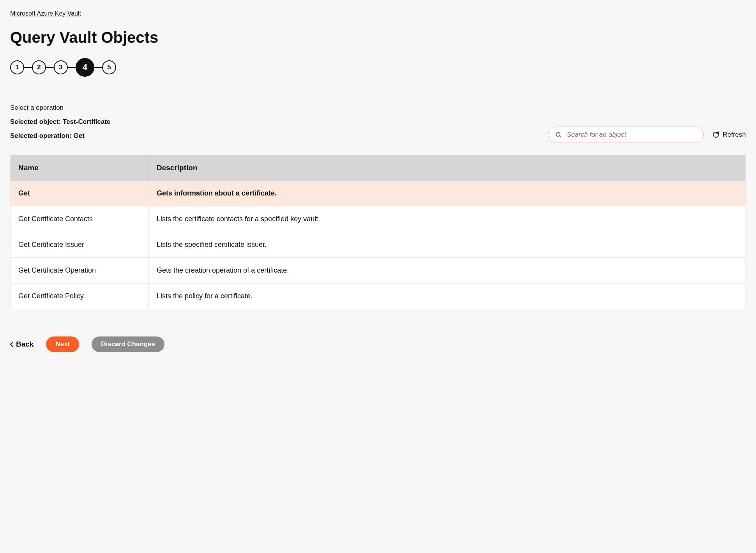 Image resolution: width=756 pixels, height=553 pixels. What do you see at coordinates (22, 344) in the screenshot?
I see `back-button: Back` at bounding box center [22, 344].